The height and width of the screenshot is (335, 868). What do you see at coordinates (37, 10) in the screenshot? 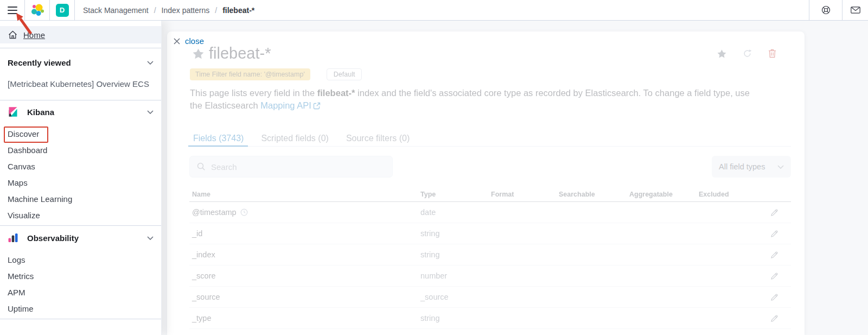
I see `elastic-logo-icon` at bounding box center [37, 10].